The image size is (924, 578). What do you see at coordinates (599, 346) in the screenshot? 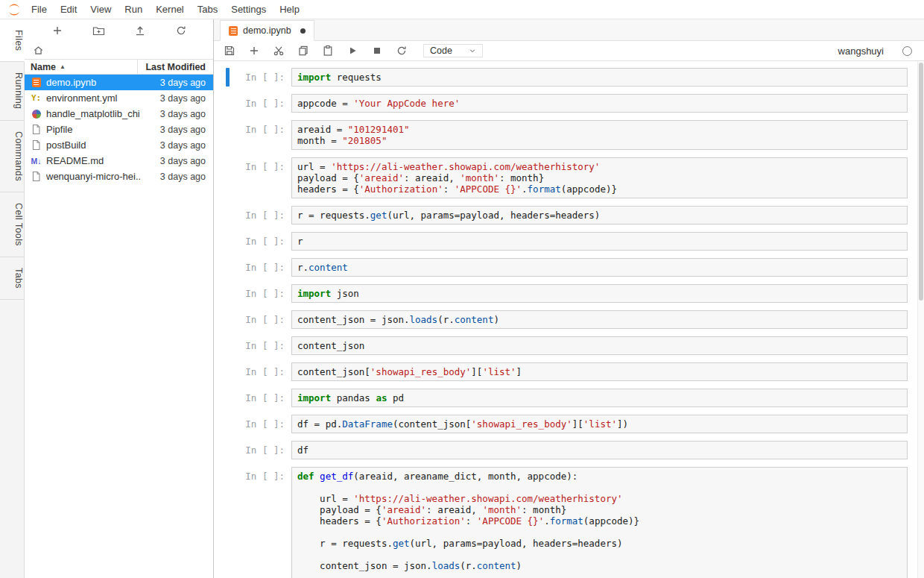
I see `cell-input-editor: content_json` at bounding box center [599, 346].